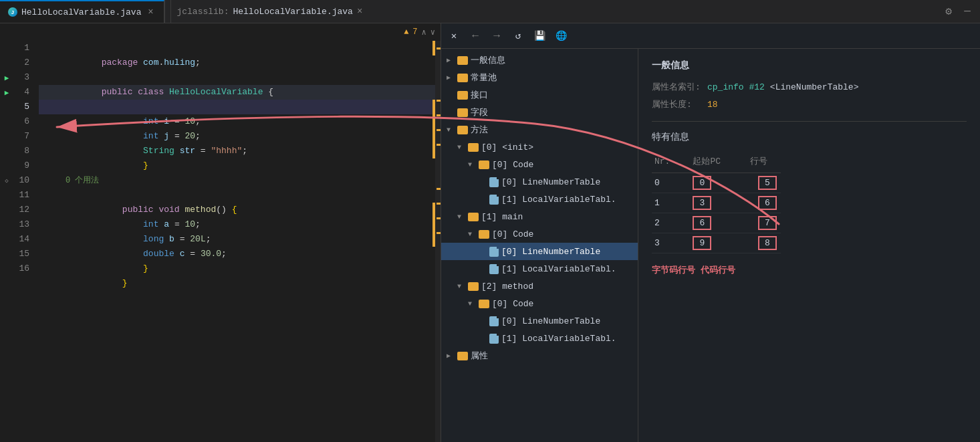 The image size is (980, 442). What do you see at coordinates (717, 223) in the screenshot?
I see `table-row: 2 6 7` at bounding box center [717, 223].